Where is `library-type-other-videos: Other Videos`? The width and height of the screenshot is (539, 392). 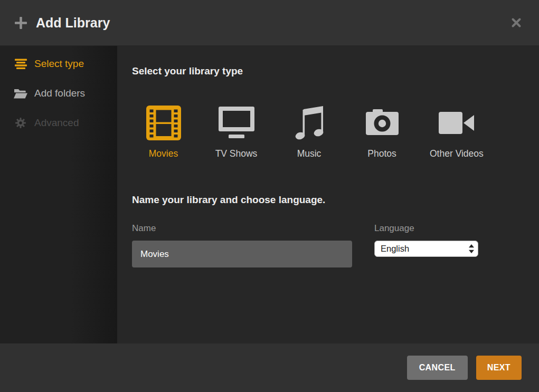
library-type-other-videos: Other Videos is located at coordinates (457, 132).